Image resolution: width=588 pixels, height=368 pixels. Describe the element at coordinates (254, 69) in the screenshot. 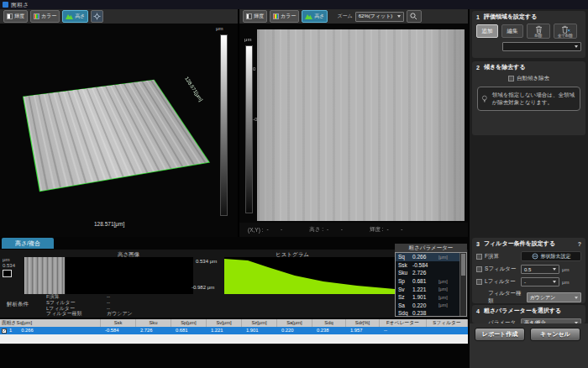

I see `colorbar-tick-0: 0` at that location.